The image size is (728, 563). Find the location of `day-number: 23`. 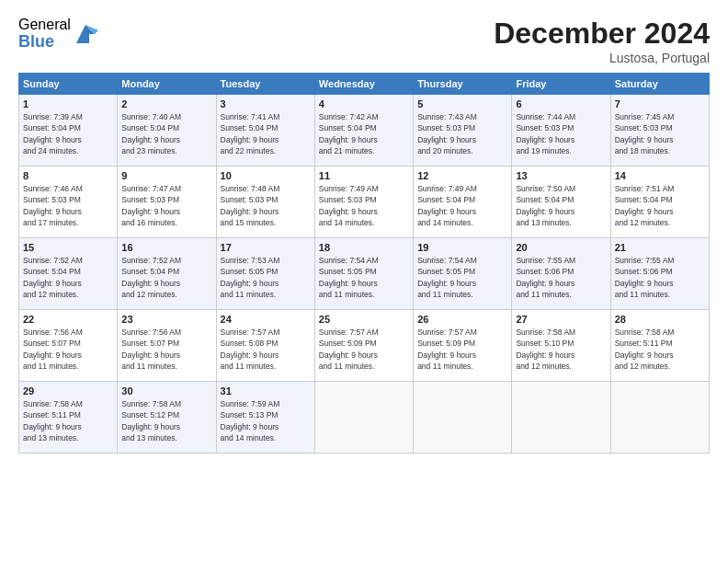

day-number: 23 is located at coordinates (166, 319).